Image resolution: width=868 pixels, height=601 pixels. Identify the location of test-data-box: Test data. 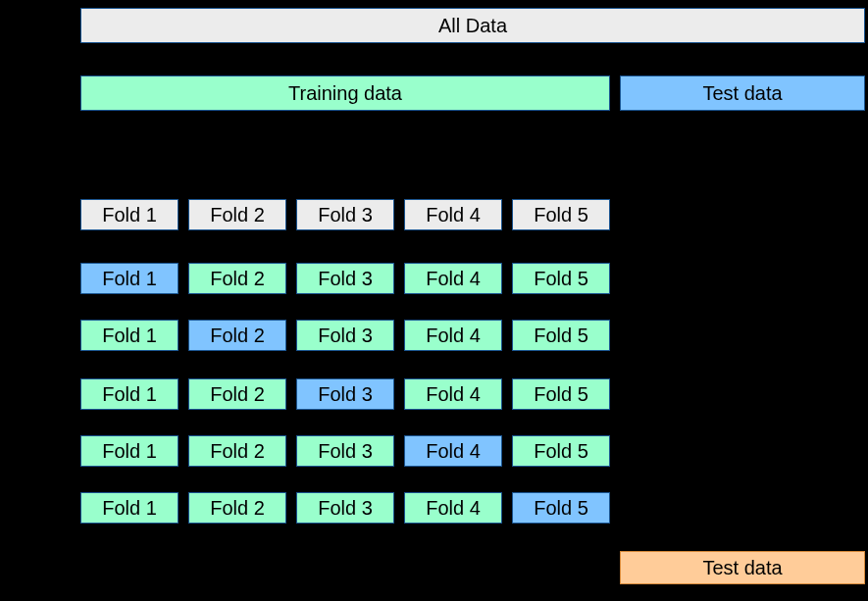
(742, 93).